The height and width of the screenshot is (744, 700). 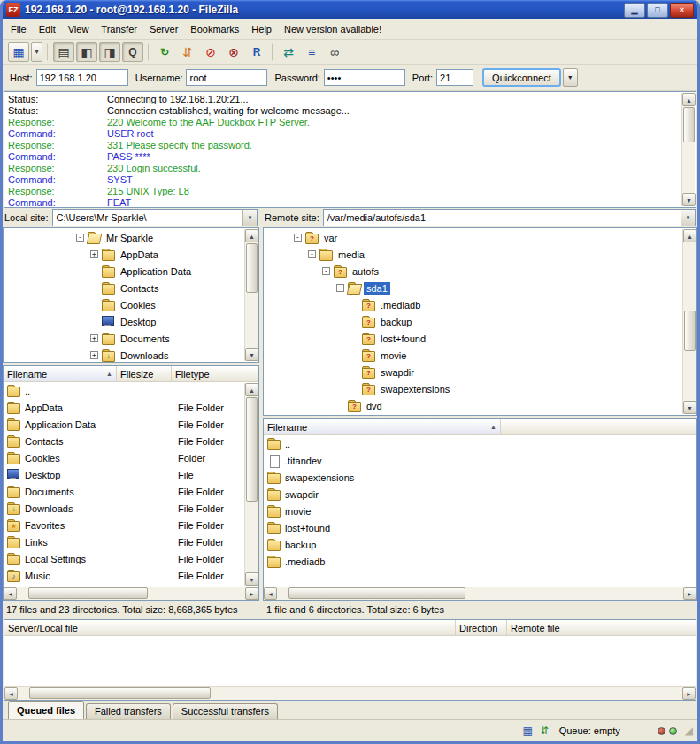 What do you see at coordinates (124, 237) in the screenshot?
I see `tree-item: - Mr Sparkle` at bounding box center [124, 237].